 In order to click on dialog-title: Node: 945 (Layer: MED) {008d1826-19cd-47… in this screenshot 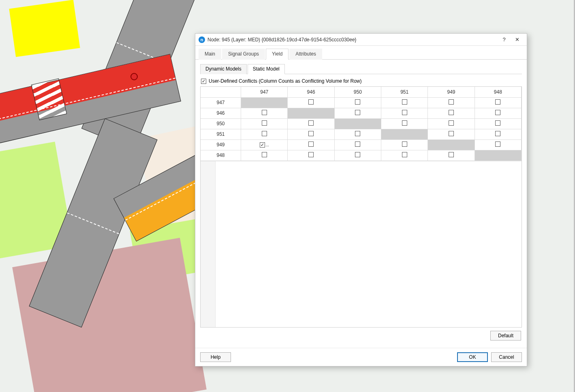, I will do `click(282, 40)`.